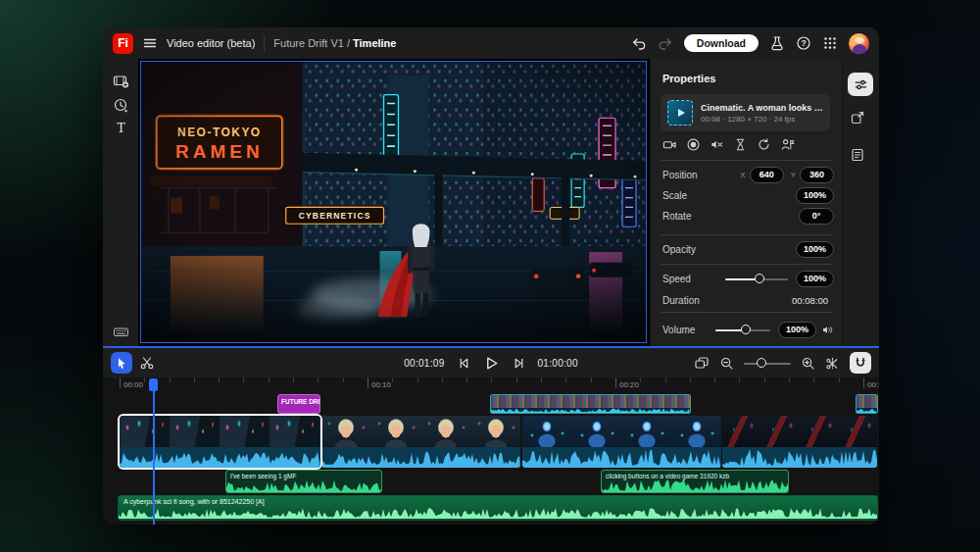  What do you see at coordinates (808, 363) in the screenshot?
I see `zoom-in-icon` at bounding box center [808, 363].